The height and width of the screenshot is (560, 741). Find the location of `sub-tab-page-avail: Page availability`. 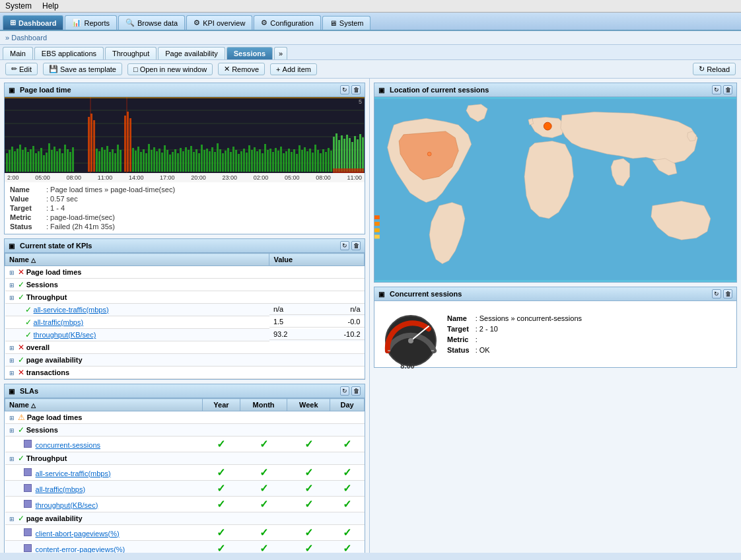

sub-tab-page-avail: Page availability is located at coordinates (192, 53).